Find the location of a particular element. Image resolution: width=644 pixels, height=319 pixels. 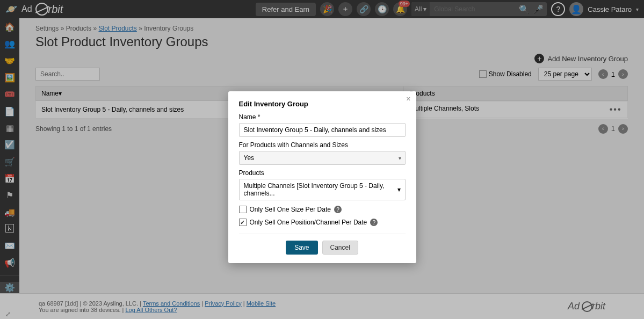

name-input is located at coordinates (322, 130).